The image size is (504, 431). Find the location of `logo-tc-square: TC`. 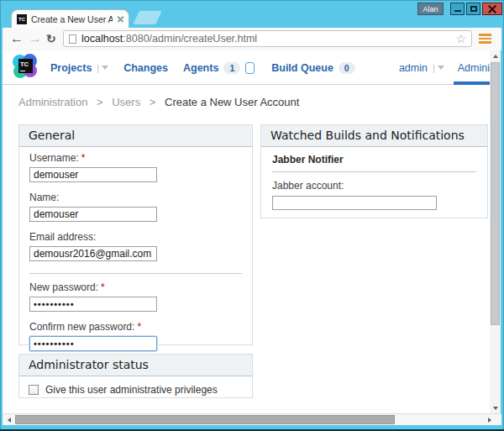

logo-tc-square: TC is located at coordinates (25, 66).